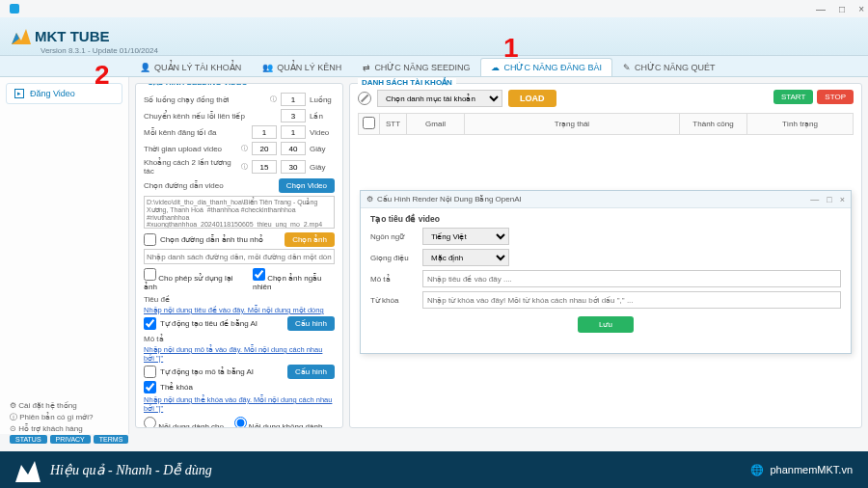 The image size is (868, 488). I want to click on choose-video-button: Chọn Video, so click(307, 185).